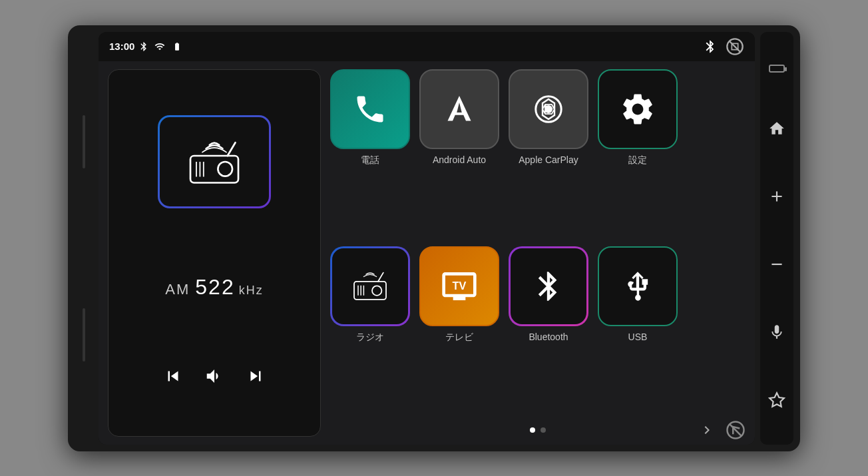  I want to click on bluetooth-label: Bluetooth, so click(548, 337).